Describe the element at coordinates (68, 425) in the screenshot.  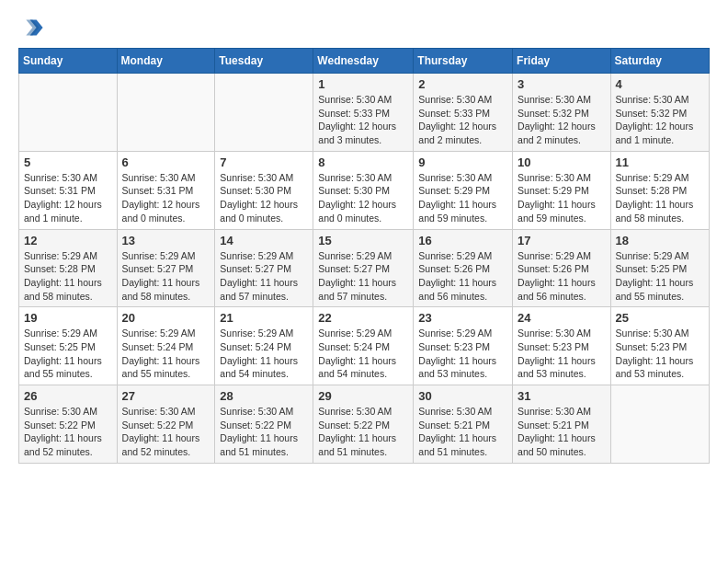
I see `day-cell: 26Sunrise: 5:30 AMSunset: 5:22 PMDayligh…` at that location.